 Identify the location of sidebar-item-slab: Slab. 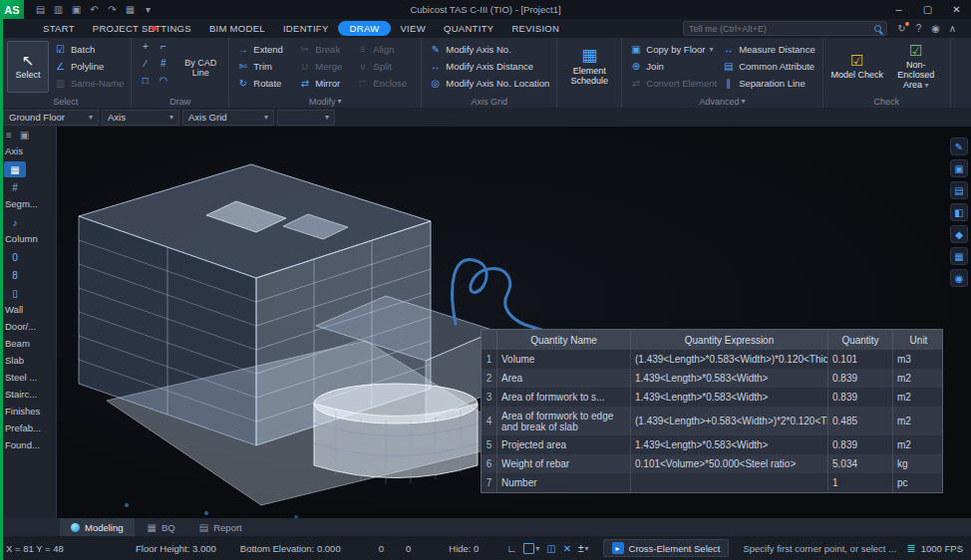
(28, 361).